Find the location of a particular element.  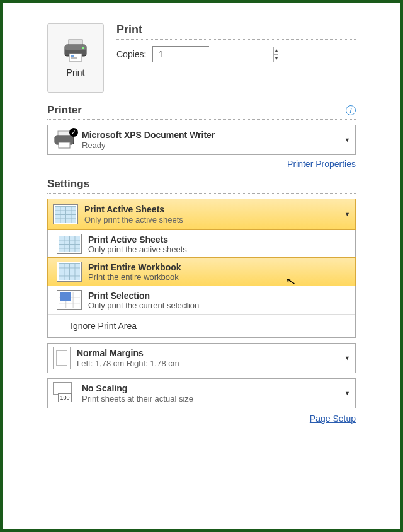

copies-spinner-arrows: ▲ ▼ is located at coordinates (276, 54).